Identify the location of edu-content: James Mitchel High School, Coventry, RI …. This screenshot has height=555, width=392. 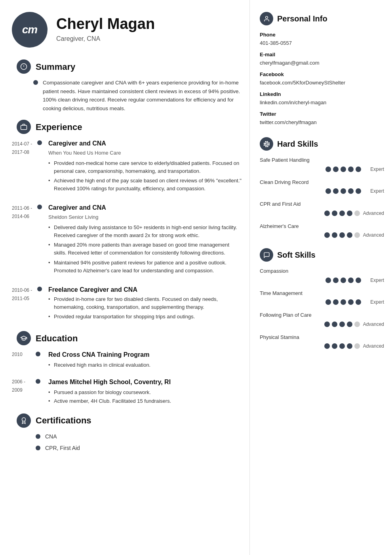
(143, 392).